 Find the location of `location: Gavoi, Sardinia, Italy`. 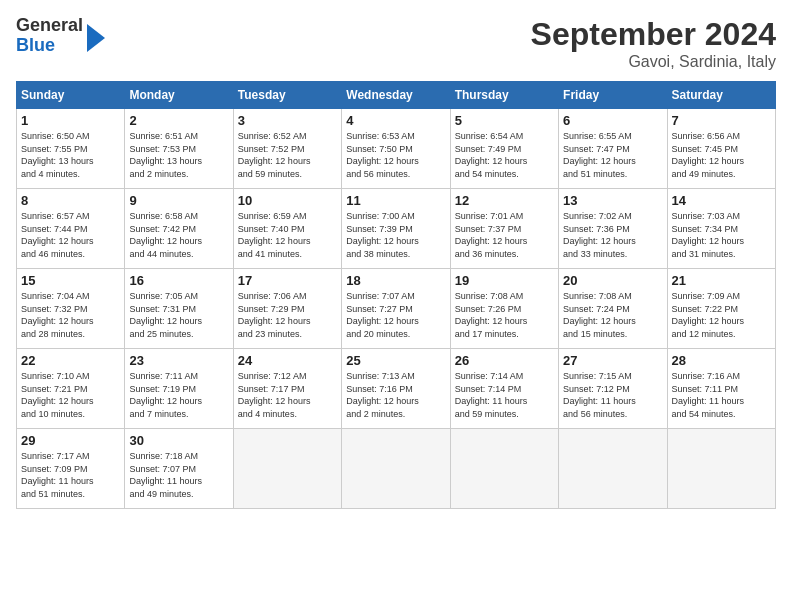

location: Gavoi, Sardinia, Italy is located at coordinates (654, 62).